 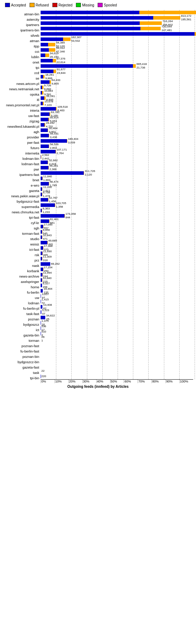 I want to click on table-row: atman-bin712,015664,232, so click(x=117, y=12).